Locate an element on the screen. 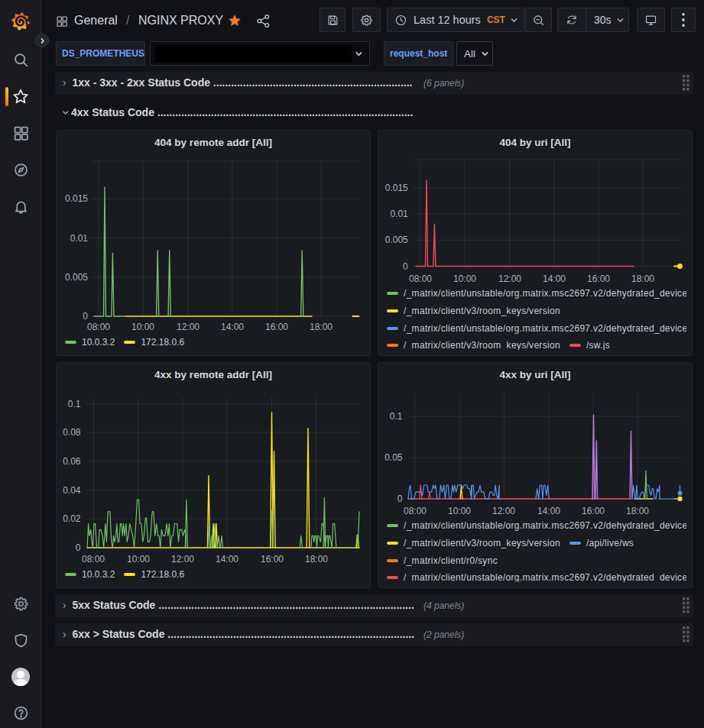 The height and width of the screenshot is (728, 704). svg-text: 0.04 is located at coordinates (72, 490).